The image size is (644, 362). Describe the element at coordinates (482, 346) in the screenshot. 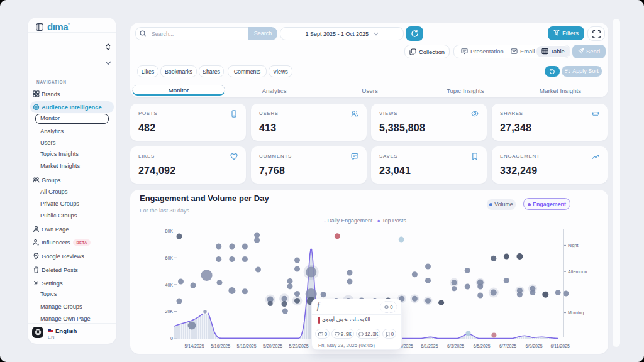

I see `svg-text: 6/5/2025` at that location.